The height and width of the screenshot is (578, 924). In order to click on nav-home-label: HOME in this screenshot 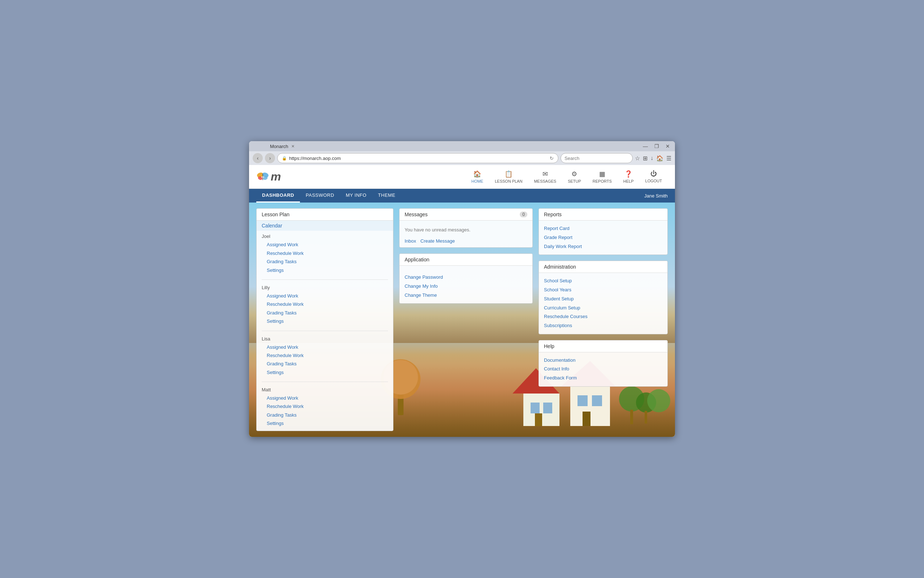, I will do `click(478, 181)`.